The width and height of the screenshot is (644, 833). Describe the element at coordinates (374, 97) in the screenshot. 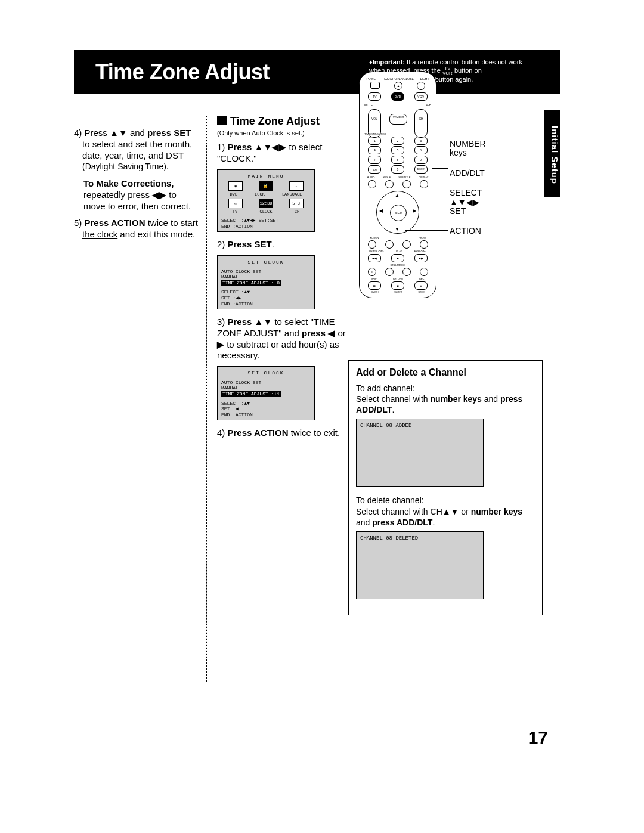

I see `tv-mode-button: TV` at that location.